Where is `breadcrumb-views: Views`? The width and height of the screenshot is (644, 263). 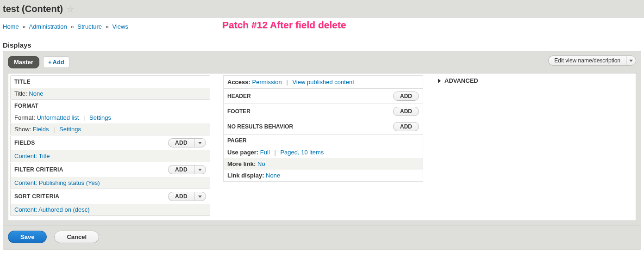 breadcrumb-views: Views is located at coordinates (120, 27).